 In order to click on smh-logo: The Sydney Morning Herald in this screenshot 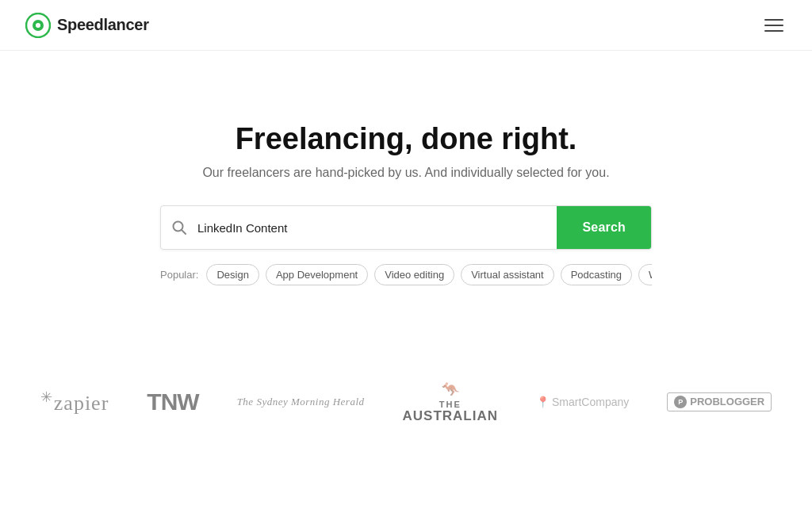, I will do `click(301, 402)`.